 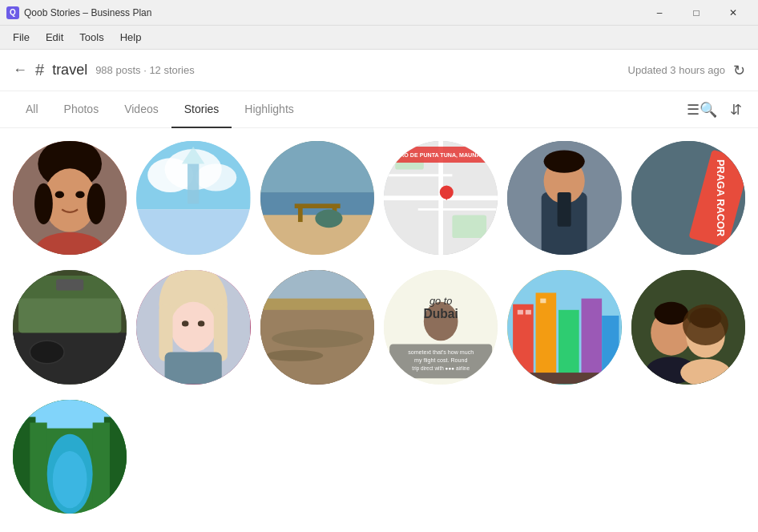 I want to click on menu-file: File, so click(x=21, y=37).